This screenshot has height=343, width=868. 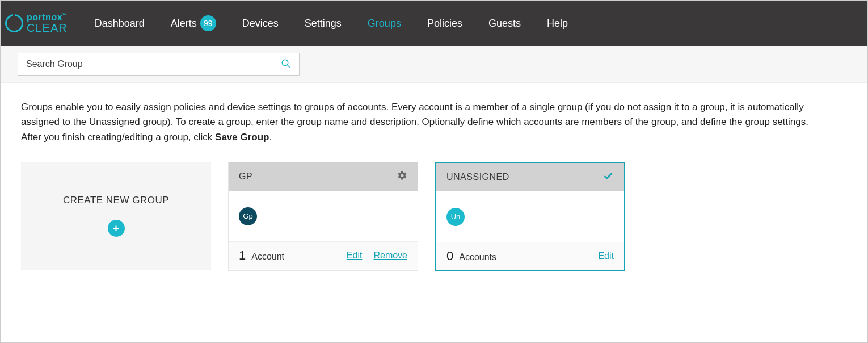 What do you see at coordinates (323, 216) in the screenshot?
I see `group-gp-body: Gp` at bounding box center [323, 216].